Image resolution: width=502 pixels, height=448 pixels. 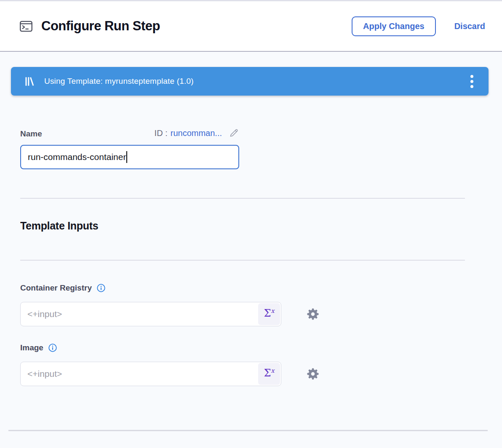 What do you see at coordinates (139, 374) in the screenshot?
I see `image-input` at bounding box center [139, 374].